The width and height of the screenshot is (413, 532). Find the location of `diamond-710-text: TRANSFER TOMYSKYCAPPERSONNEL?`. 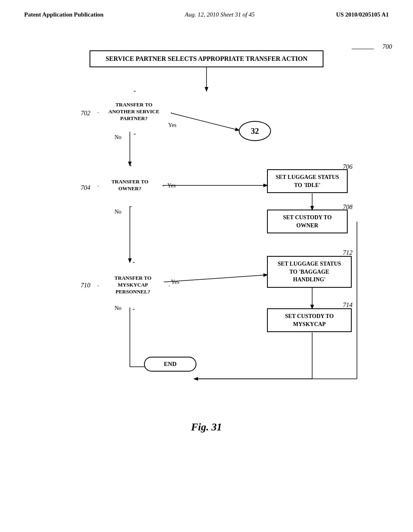

diamond-710-text: TRANSFER TOMYSKYCAPPERSONNEL? is located at coordinates (133, 285).